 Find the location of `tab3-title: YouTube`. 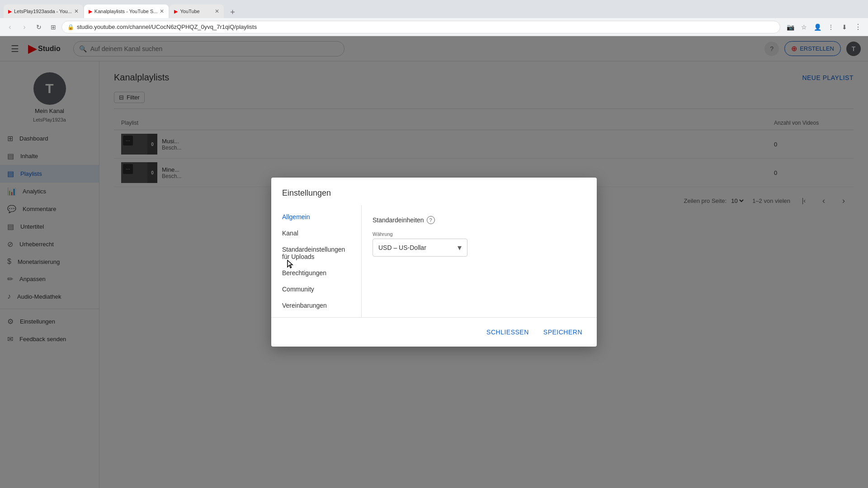

tab3-title: YouTube is located at coordinates (196, 11).